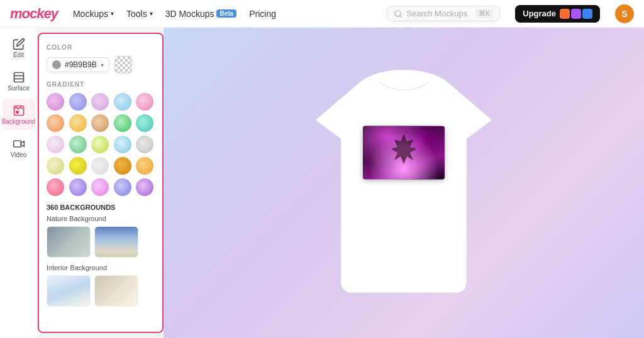  What do you see at coordinates (19, 55) in the screenshot?
I see `edit-label: Edit` at bounding box center [19, 55].